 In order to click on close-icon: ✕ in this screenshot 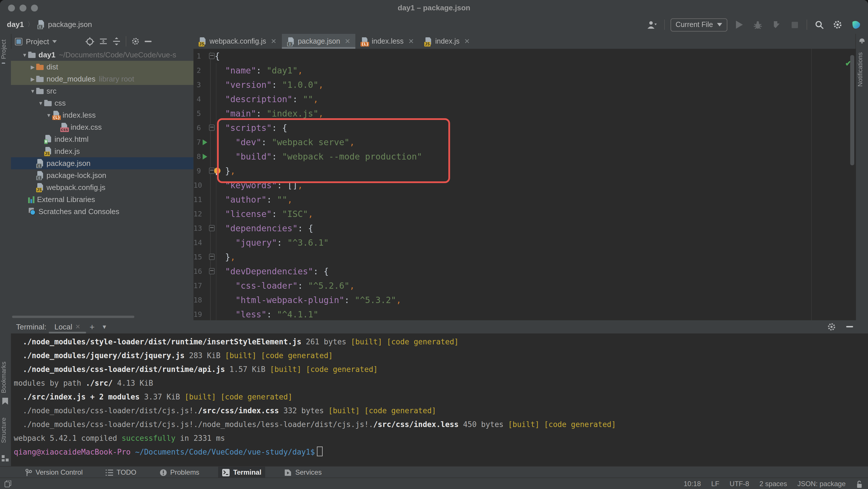, I will do `click(78, 327)`.